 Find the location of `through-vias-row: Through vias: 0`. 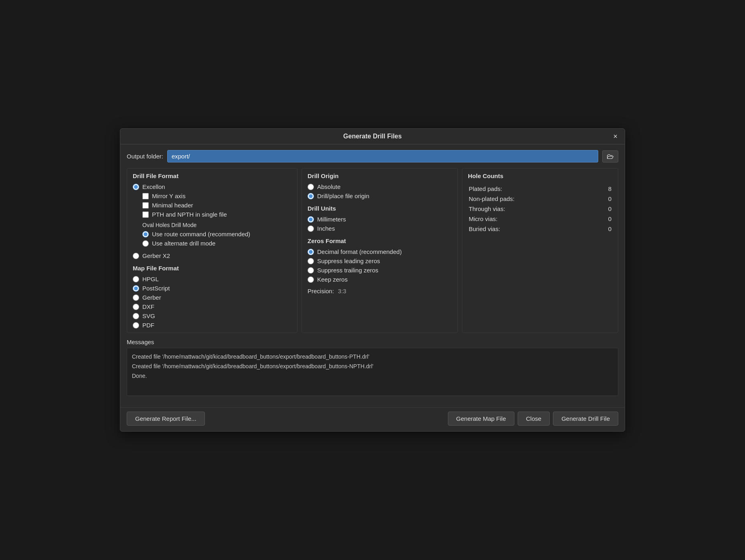

through-vias-row: Through vias: 0 is located at coordinates (540, 209).